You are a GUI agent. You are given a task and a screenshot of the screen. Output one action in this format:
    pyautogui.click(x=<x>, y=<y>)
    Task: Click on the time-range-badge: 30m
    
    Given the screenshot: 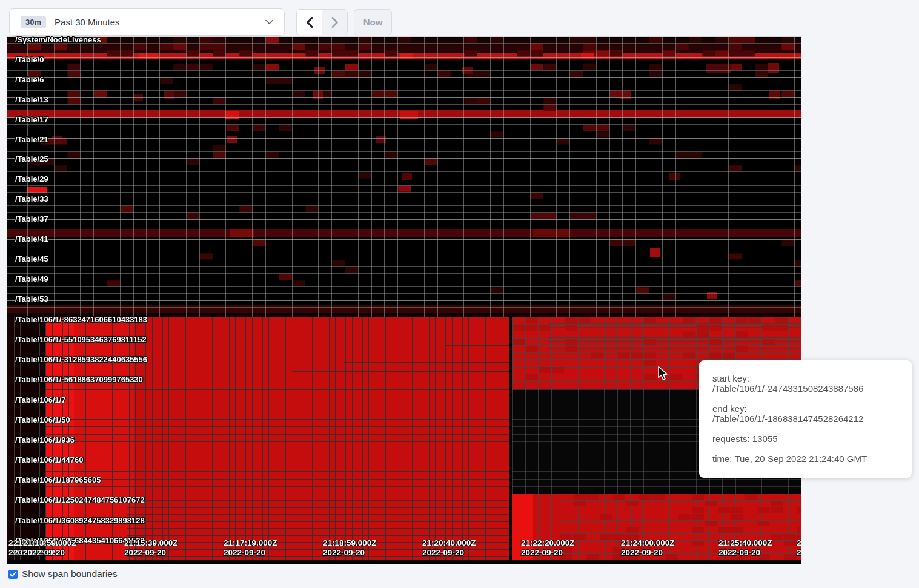 What is the action you would take?
    pyautogui.click(x=33, y=22)
    